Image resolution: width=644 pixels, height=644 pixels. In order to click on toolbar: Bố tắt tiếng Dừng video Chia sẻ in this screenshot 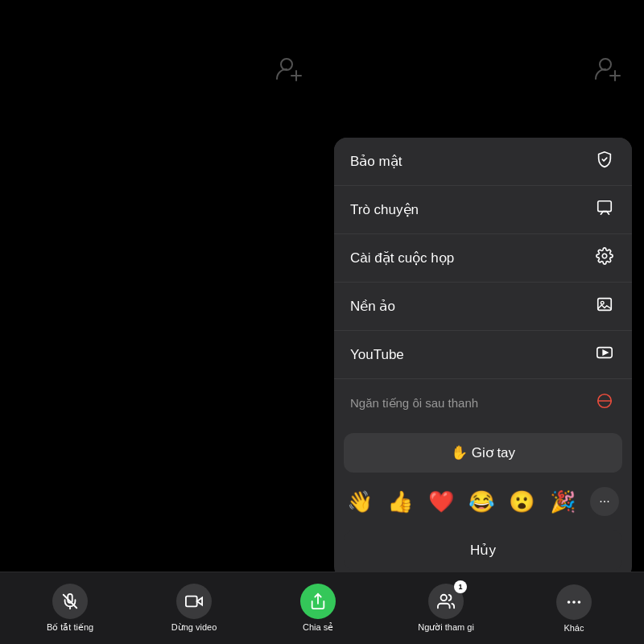, I will do `click(322, 608)`.